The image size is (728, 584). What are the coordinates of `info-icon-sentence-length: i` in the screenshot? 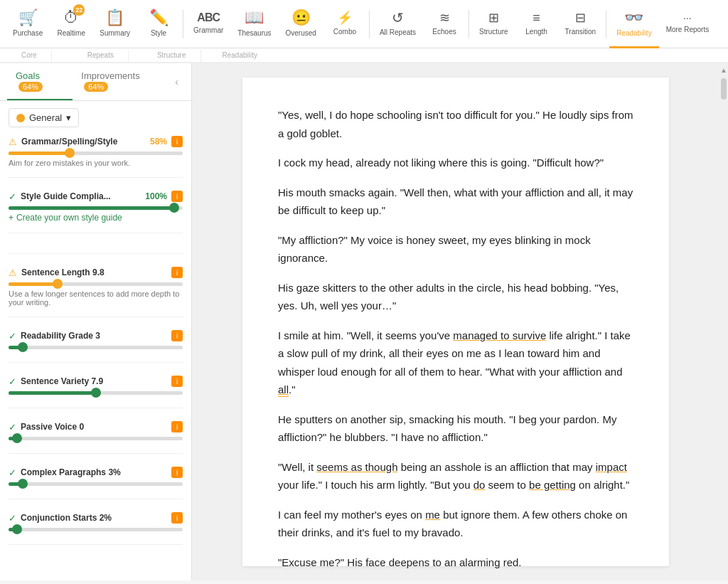 It's located at (177, 272).